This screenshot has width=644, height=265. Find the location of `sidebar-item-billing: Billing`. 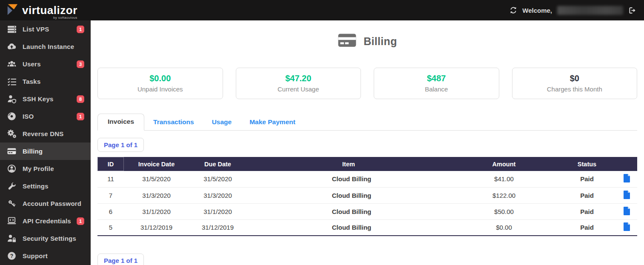

sidebar-item-billing: Billing is located at coordinates (45, 151).